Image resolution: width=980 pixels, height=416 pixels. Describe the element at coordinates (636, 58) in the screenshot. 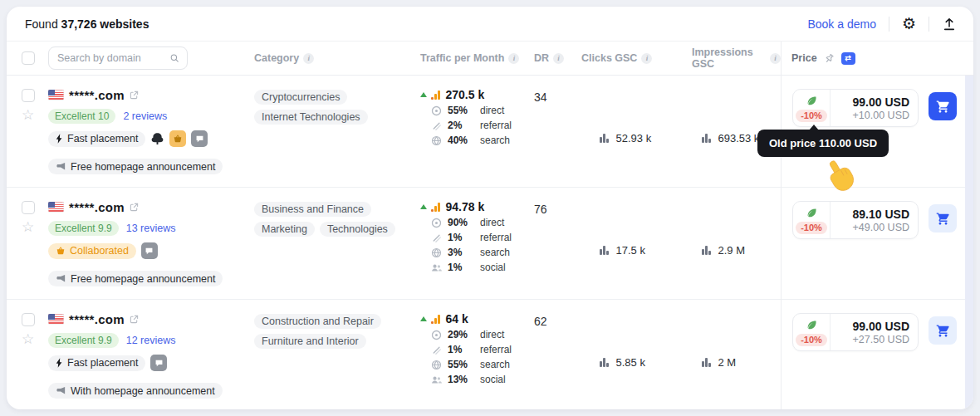

I see `column-header-clicks-gsc: Clicks GSCi` at that location.